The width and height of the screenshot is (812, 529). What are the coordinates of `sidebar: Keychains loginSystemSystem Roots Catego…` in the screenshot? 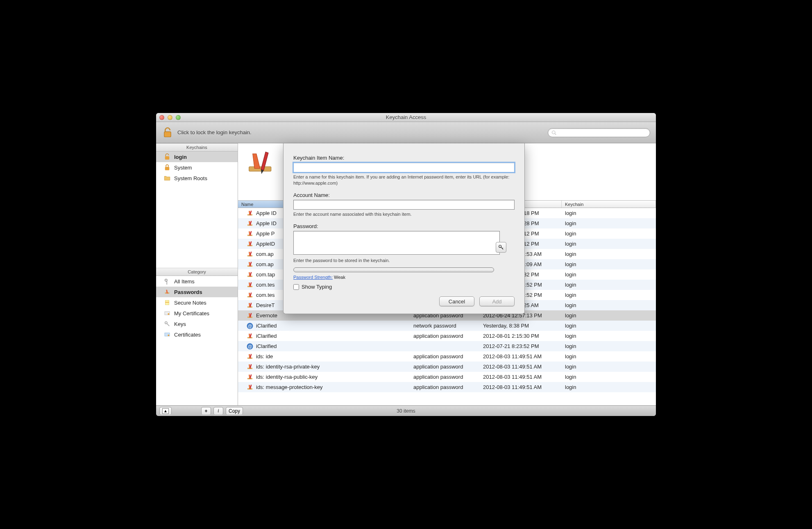 It's located at (197, 274).